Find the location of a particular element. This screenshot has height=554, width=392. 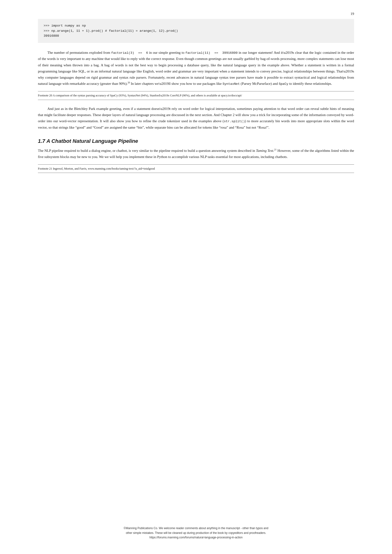

spacy-code: SpaCy is located at coordinates (284, 84).